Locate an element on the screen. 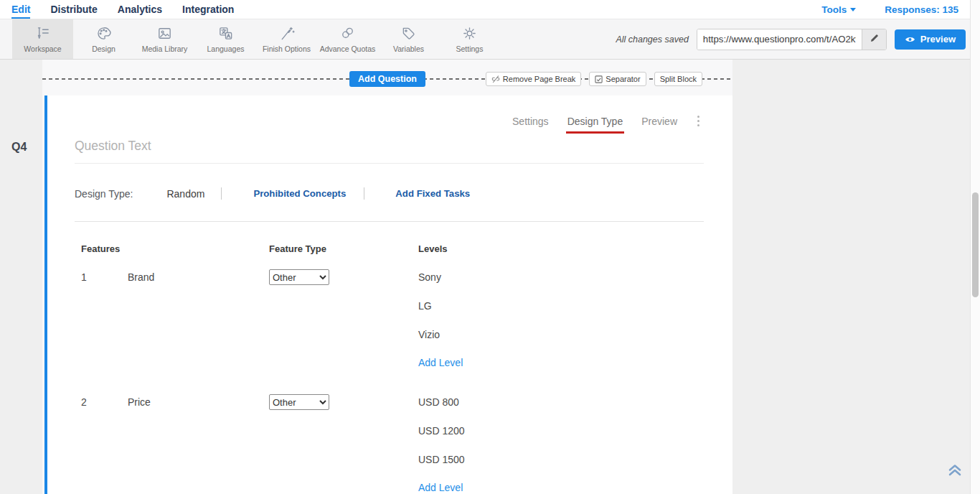 The width and height of the screenshot is (980, 494). levels-cell: USD 800USD 1200USD 1500Add Level is located at coordinates (561, 441).